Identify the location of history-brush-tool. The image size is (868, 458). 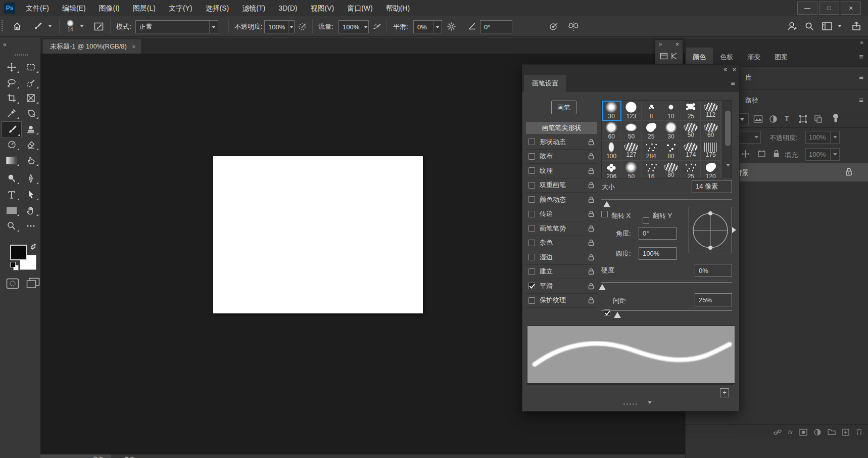
(12, 145).